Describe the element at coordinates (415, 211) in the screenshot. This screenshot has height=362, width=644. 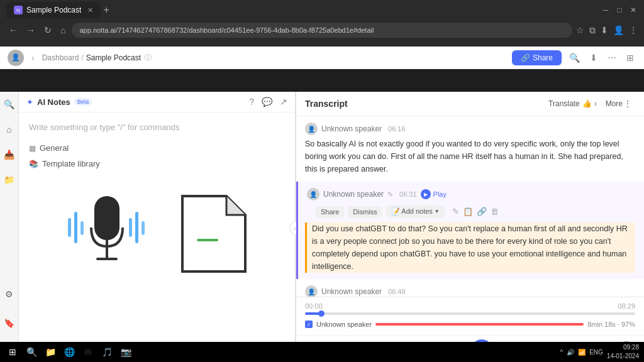
I see `add-notes-btn: 📝 Add notes ▼` at that location.